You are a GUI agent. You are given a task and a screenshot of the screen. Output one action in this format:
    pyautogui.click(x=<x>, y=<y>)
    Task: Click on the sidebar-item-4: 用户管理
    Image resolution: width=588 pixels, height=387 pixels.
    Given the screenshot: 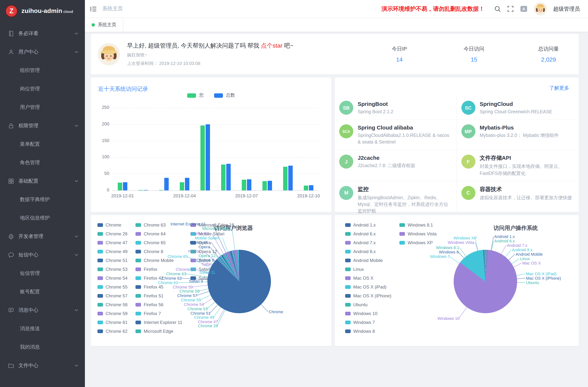 What is the action you would take?
    pyautogui.click(x=42, y=107)
    